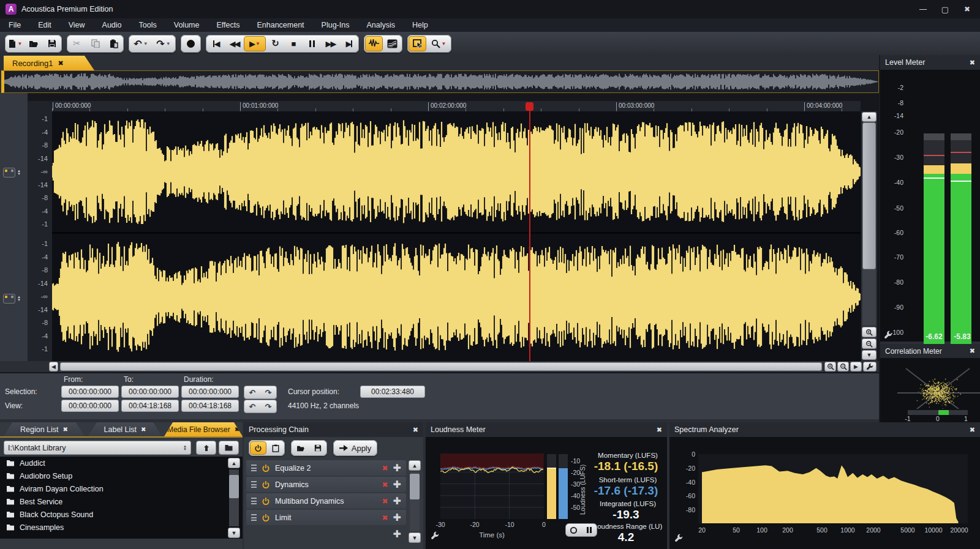  I want to click on horizontal-zoom-out-button, so click(843, 367).